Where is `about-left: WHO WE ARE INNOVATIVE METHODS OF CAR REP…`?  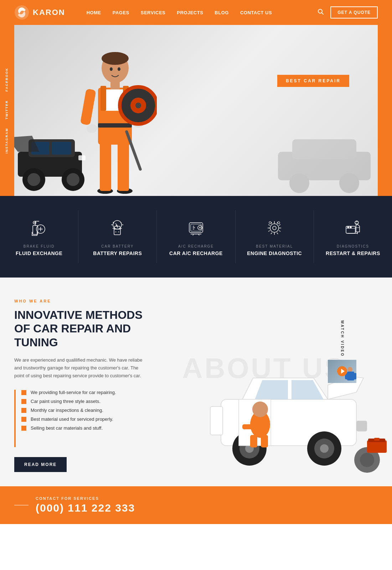
about-left: WHO WE ARE INNOVATIVE METHODS OF CAR REP… is located at coordinates (82, 385).